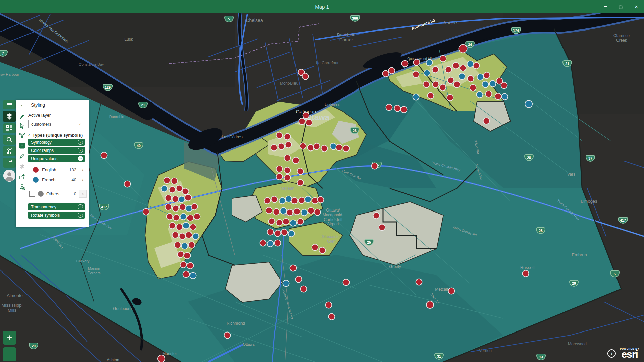 The height and width of the screenshot is (362, 644). I want to click on color-ramps-button: Color ramps ›, so click(56, 150).